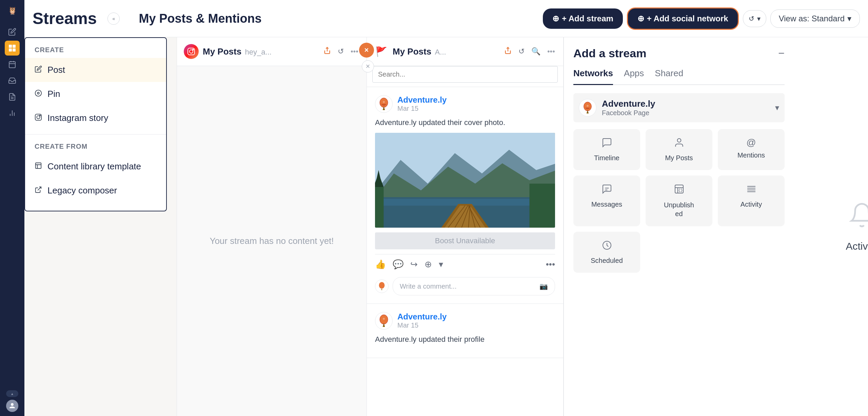  I want to click on mentions-label: Mentions, so click(751, 155).